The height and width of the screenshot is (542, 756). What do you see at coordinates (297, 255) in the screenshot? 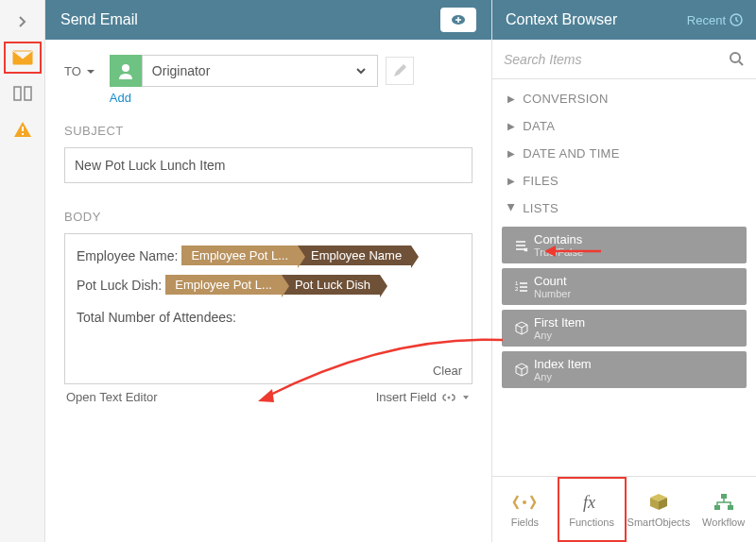
I see `field-token: Employee Pot L... Employee Name` at bounding box center [297, 255].